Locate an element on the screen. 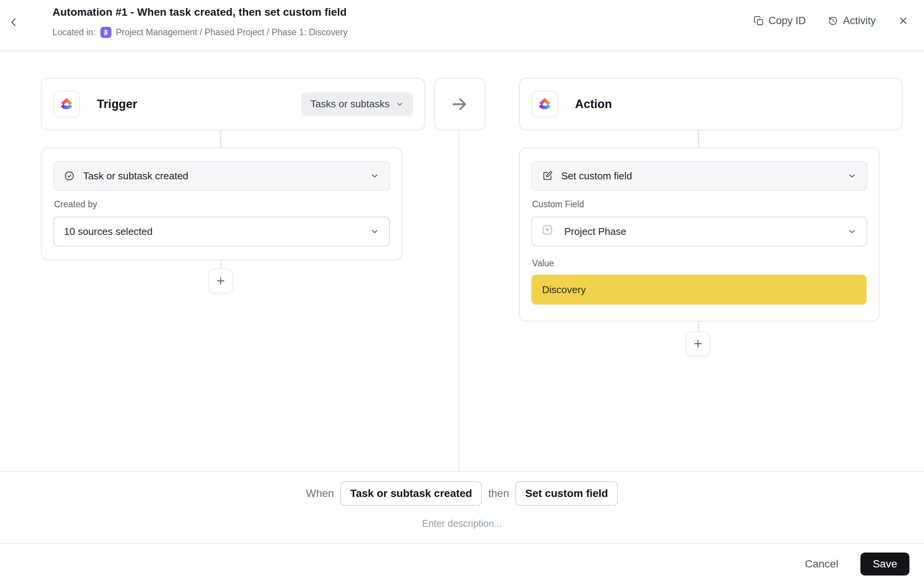 The height and width of the screenshot is (587, 924). list-icon is located at coordinates (106, 32).